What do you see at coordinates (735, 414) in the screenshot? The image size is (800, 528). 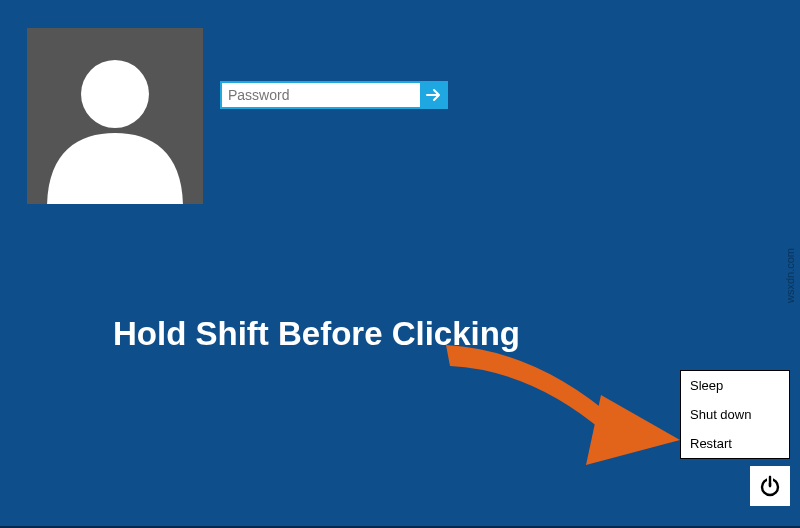 I see `power-menu-item-shutdown: Shut down` at bounding box center [735, 414].